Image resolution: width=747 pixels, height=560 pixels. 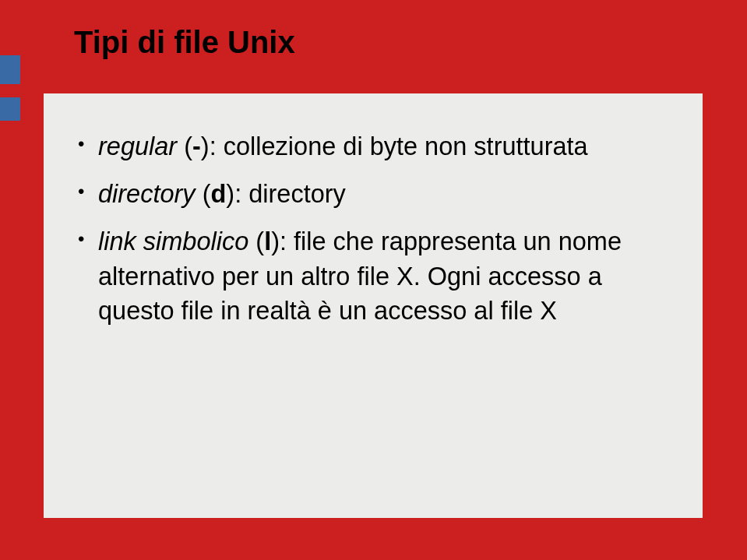 What do you see at coordinates (185, 42) in the screenshot?
I see `slide-title: Tipi di file Unix` at bounding box center [185, 42].